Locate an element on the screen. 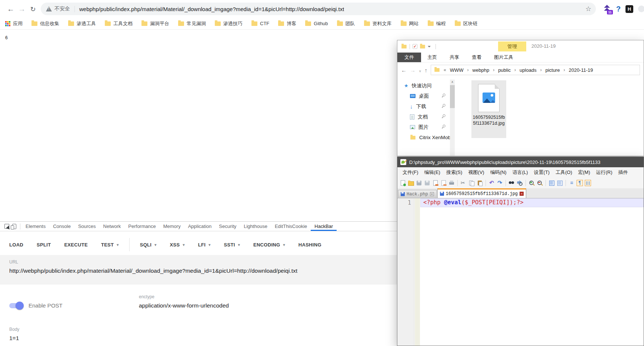  file-item-jpg: 16057592515fb 5f1133671d.jpg is located at coordinates (489, 109).